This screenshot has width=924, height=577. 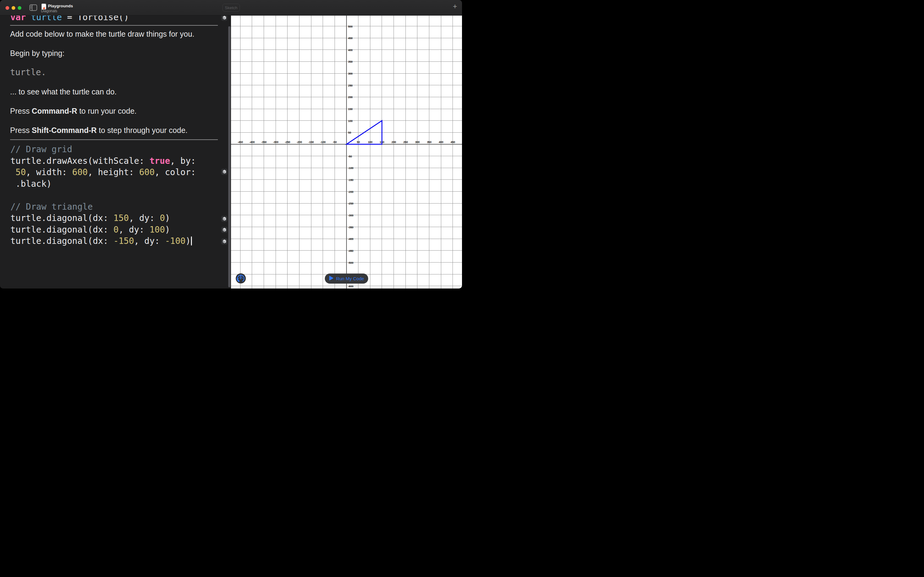 I want to click on axis-tick-label: 550, so click(x=350, y=16).